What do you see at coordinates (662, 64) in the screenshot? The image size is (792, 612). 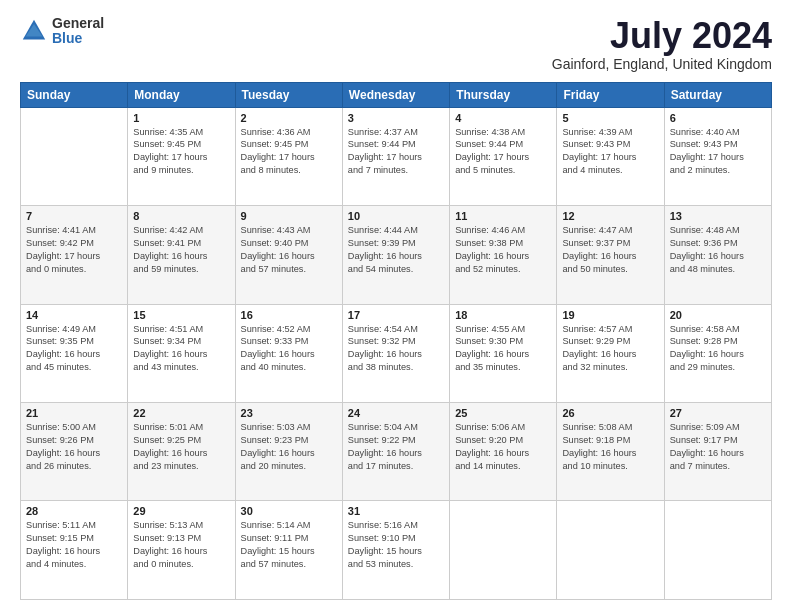 I see `subtitle: Gainford, England, United Kingdom` at bounding box center [662, 64].